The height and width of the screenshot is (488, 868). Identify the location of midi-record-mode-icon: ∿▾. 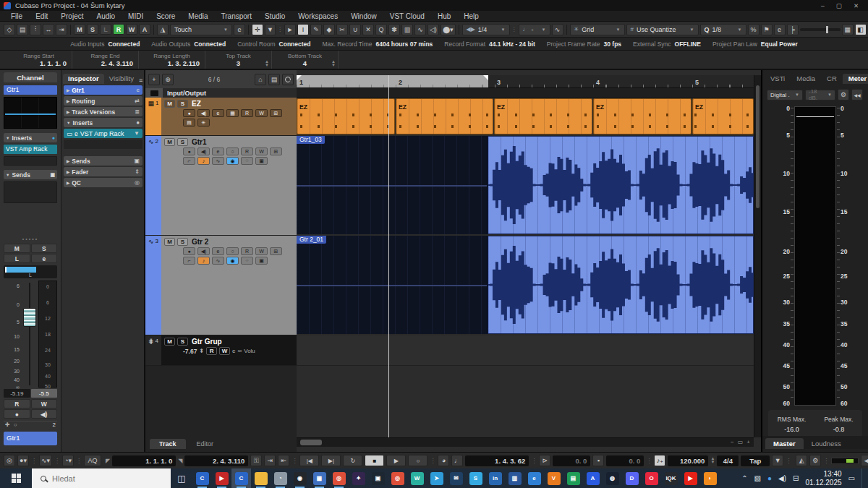
(46, 461).